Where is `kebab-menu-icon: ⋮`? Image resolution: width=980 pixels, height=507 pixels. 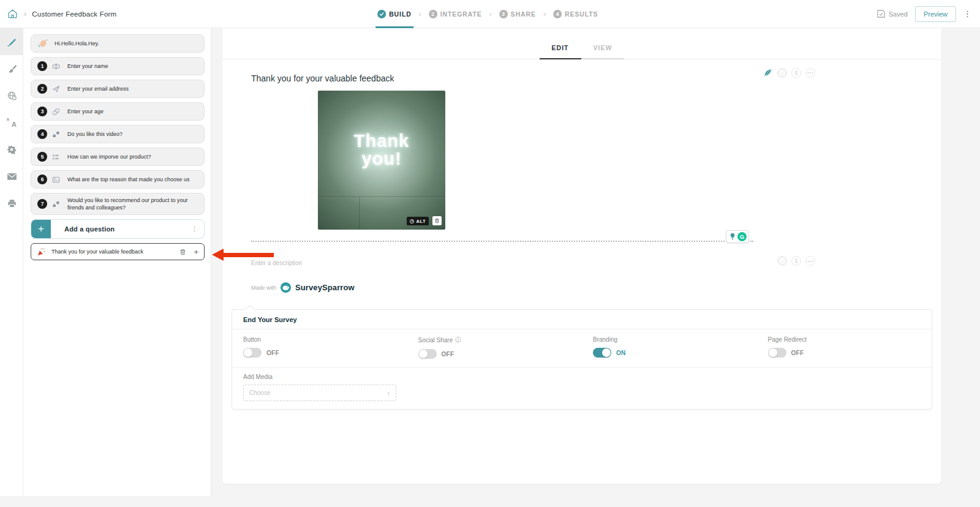
kebab-menu-icon: ⋮ is located at coordinates (968, 13).